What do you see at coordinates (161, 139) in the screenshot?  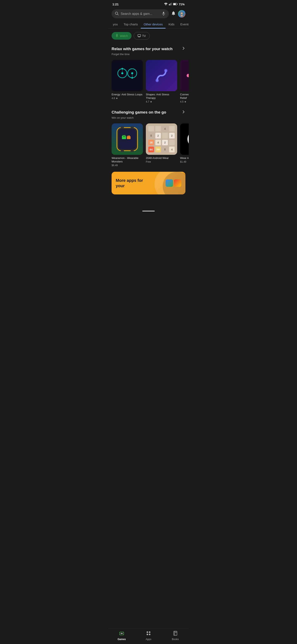 I see `2048-app-icon: 4 8 2 2 16 4 2 64 256 8 4` at bounding box center [161, 139].